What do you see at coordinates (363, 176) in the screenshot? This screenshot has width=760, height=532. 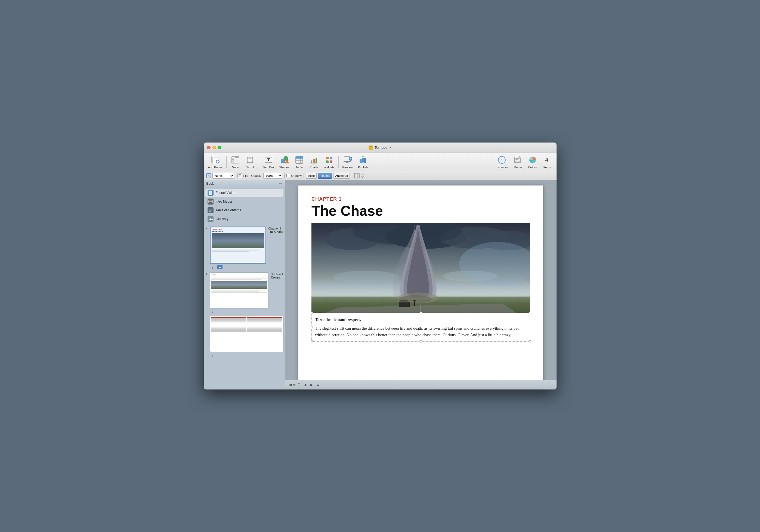 I see `chevron-icon` at bounding box center [363, 176].